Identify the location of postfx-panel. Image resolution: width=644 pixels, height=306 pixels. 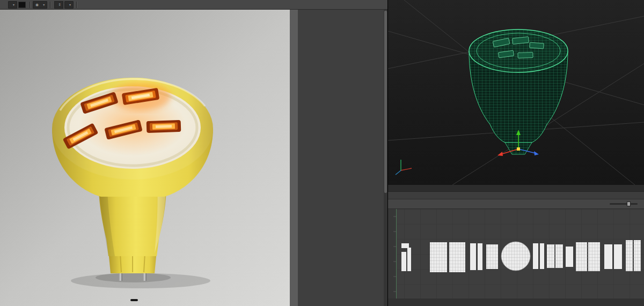
(342, 158).